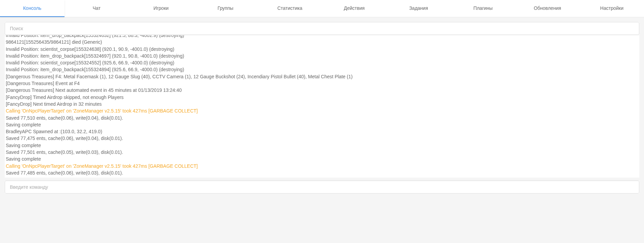 Image resolution: width=644 pixels, height=243 pixels. What do you see at coordinates (548, 8) in the screenshot?
I see `tab-updates: Обновления` at bounding box center [548, 8].